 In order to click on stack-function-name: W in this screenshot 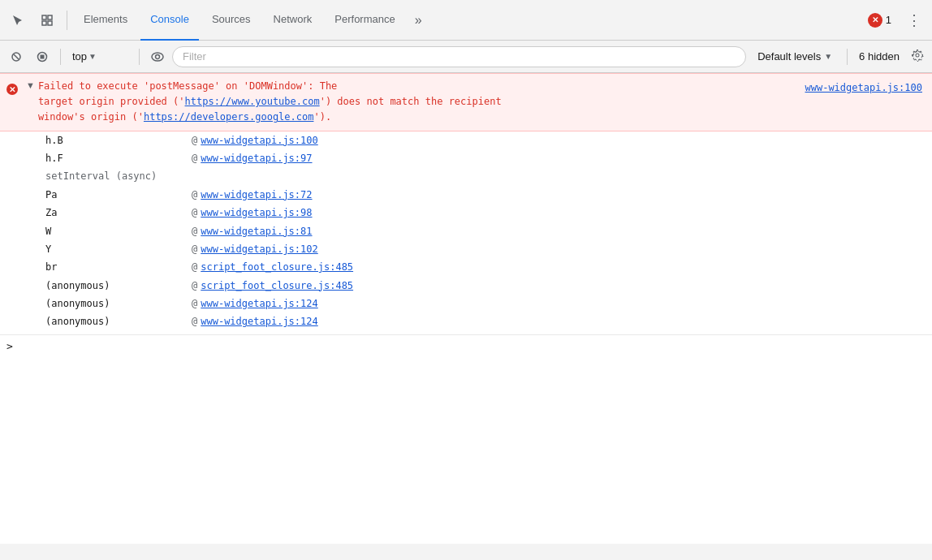, I will do `click(119, 231)`.